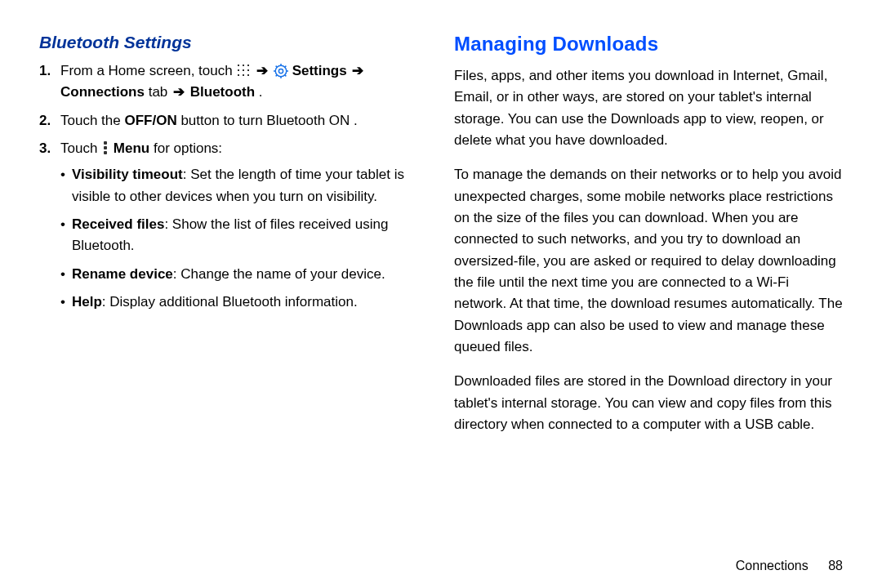 Image resolution: width=882 pixels, height=588 pixels. Describe the element at coordinates (103, 91) in the screenshot. I see `connections-label: Connections` at that location.